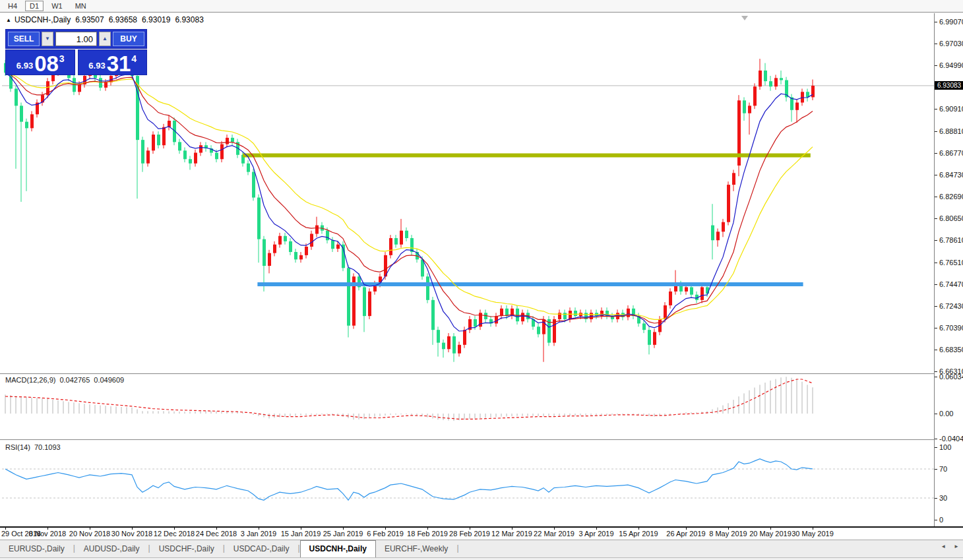  I want to click on date-label: 24 Dec 2018, so click(216, 534).